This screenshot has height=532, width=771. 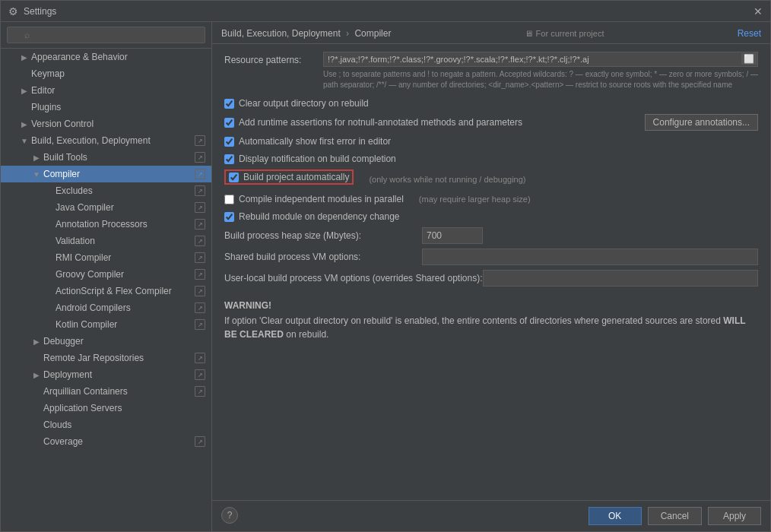 I want to click on heap-size-row: Build process heap size (Mbytes):, so click(x=491, y=236).